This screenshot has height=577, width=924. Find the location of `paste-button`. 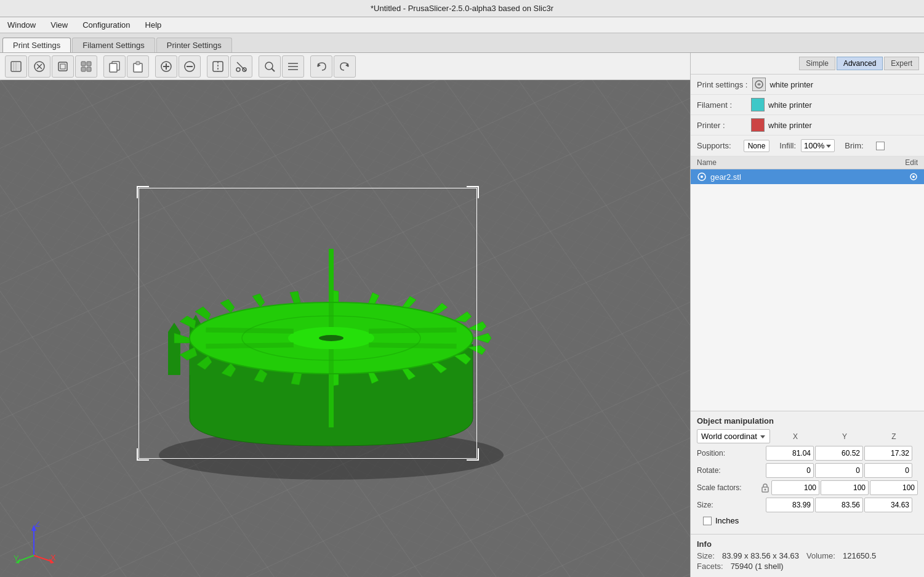

paste-button is located at coordinates (138, 67).